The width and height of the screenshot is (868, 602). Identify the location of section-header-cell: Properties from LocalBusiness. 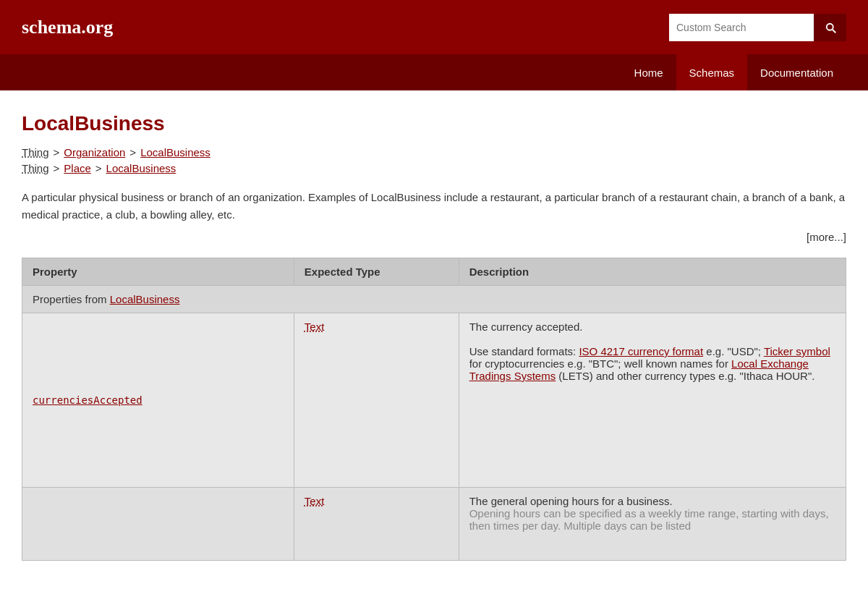
(434, 300).